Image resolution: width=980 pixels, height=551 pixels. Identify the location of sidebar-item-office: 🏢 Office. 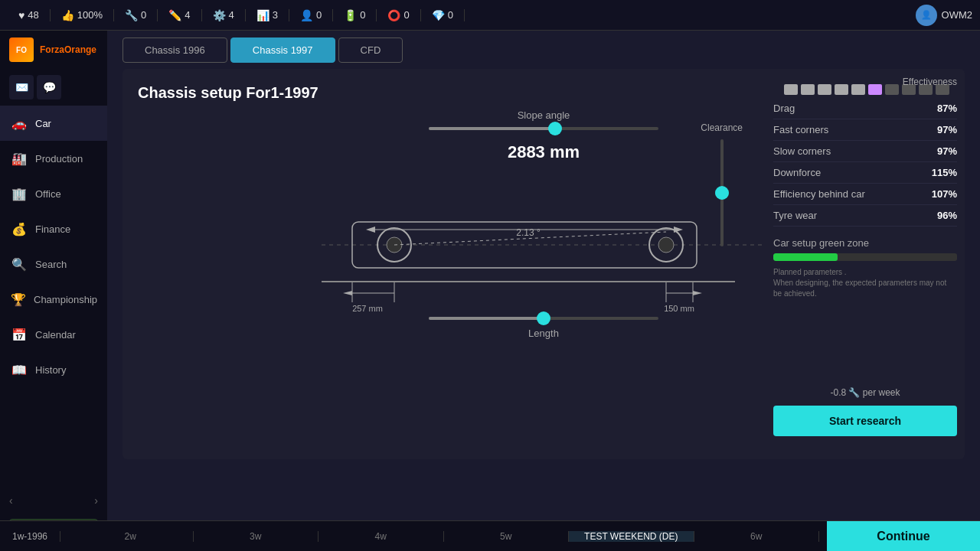
(54, 194).